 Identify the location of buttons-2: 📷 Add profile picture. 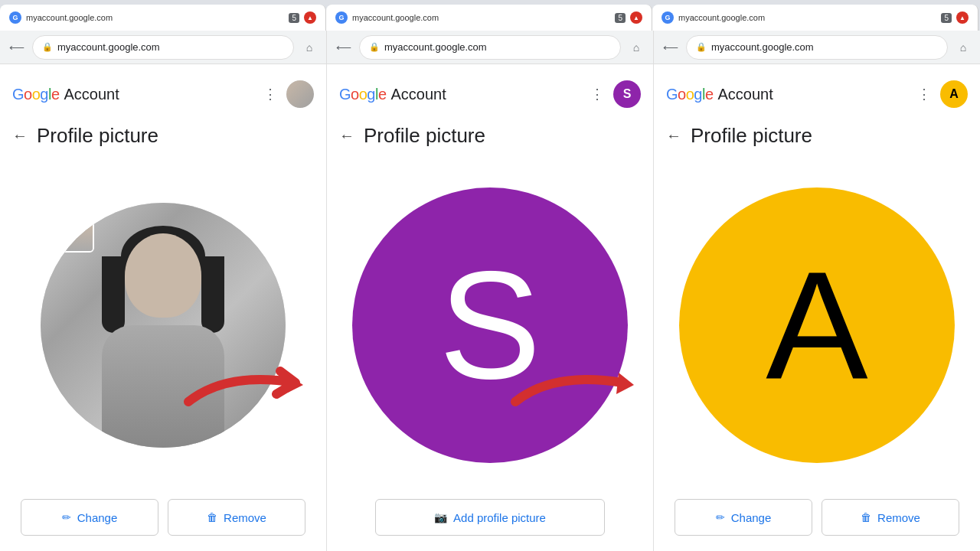
(490, 520).